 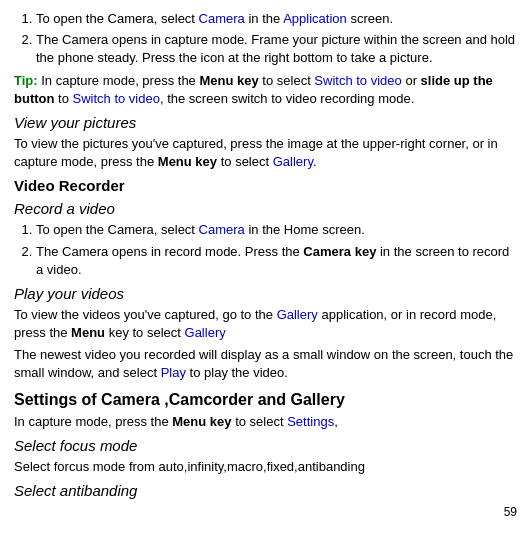 I want to click on link-camera-2: Camera, so click(x=222, y=230).